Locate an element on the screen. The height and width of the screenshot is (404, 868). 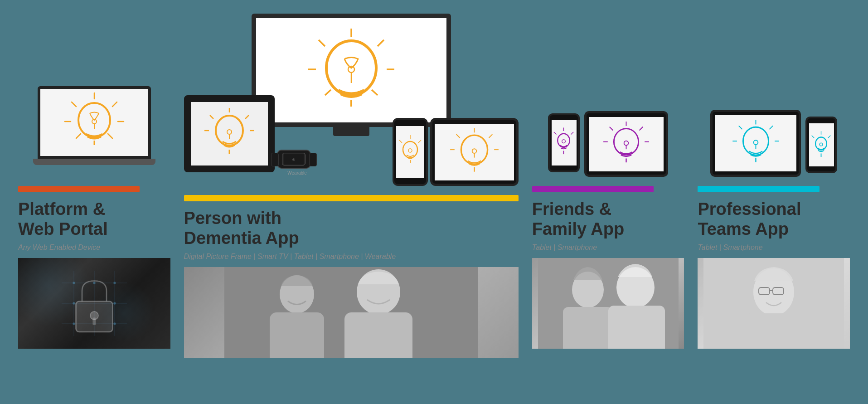
platform-color-bar is located at coordinates (79, 189).